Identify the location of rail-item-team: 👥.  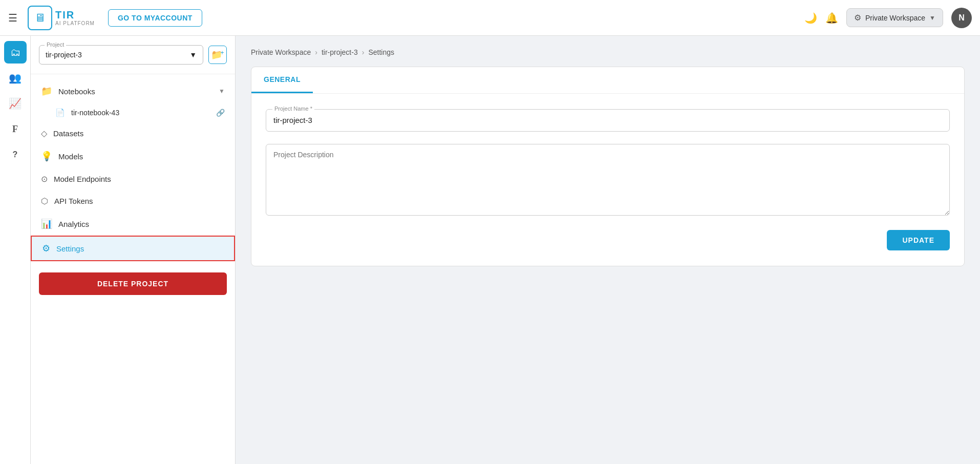
(15, 78).